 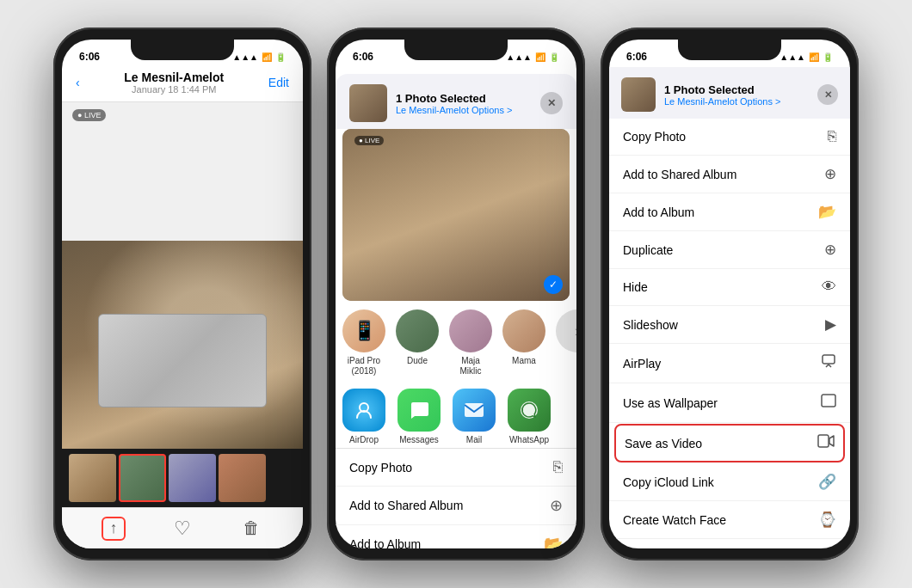 What do you see at coordinates (554, 57) in the screenshot?
I see `battery-icon-2: 🔋` at bounding box center [554, 57].